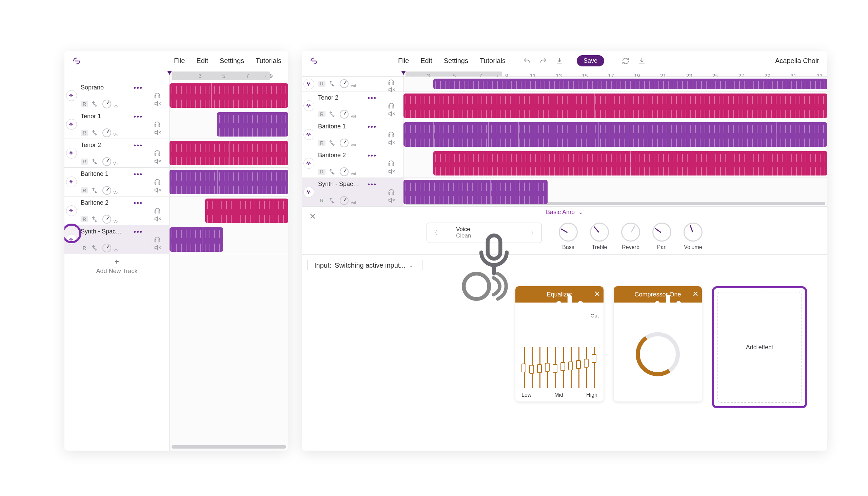 Image resolution: width=868 pixels, height=496 pixels. Describe the element at coordinates (175, 76) in the screenshot. I see `loop-start-arrow: →` at that location.